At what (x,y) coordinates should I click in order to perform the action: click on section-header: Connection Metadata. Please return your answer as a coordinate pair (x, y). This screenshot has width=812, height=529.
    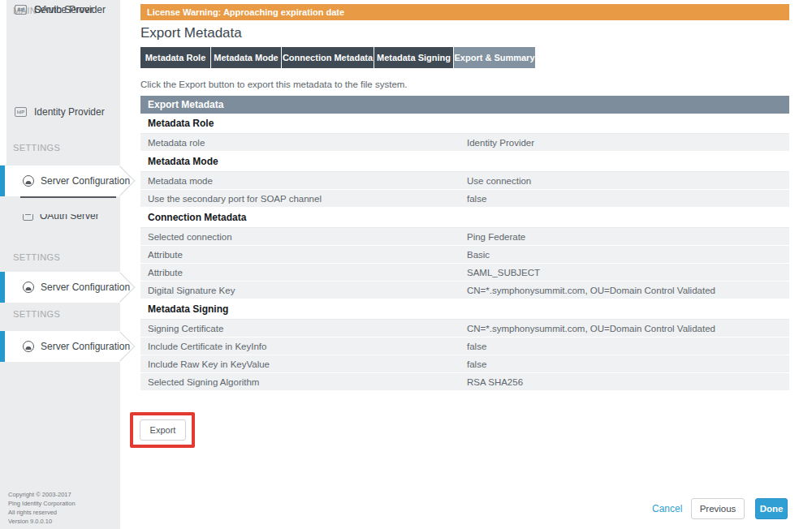
    Looking at the image, I should click on (464, 217).